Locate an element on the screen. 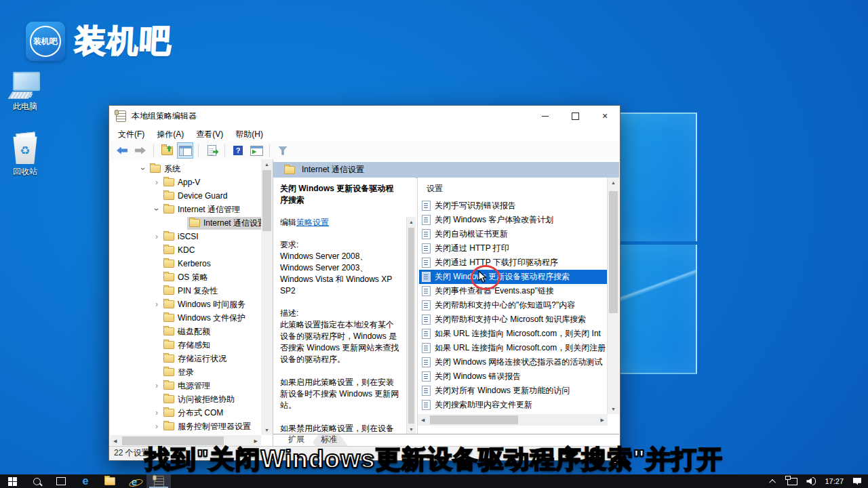  settings-horizontal-scrollbar: ◀▶ is located at coordinates (513, 420).